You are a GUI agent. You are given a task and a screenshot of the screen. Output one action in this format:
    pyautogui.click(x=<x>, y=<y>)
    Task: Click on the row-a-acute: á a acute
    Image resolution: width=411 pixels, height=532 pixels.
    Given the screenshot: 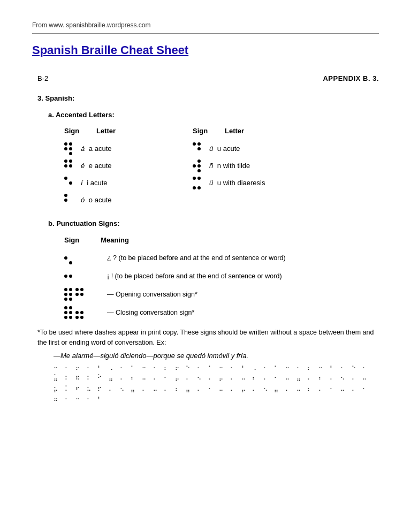 What is the action you would take?
    pyautogui.click(x=118, y=149)
    